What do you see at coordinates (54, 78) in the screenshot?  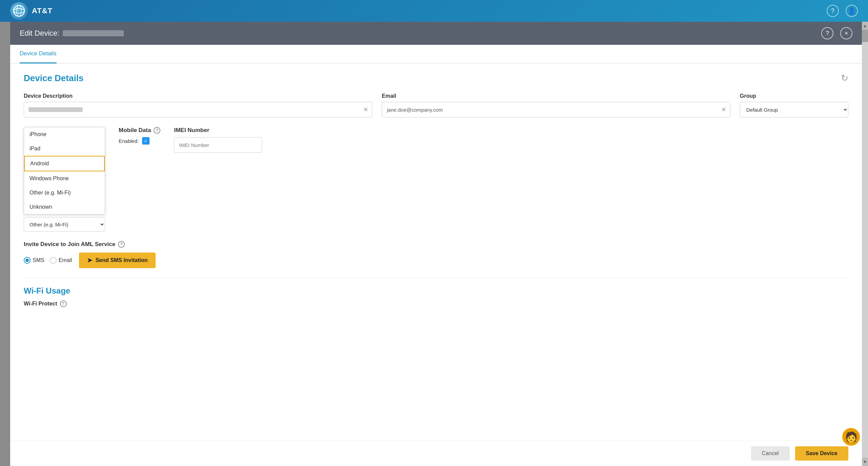 I see `section-title: Device Details` at bounding box center [54, 78].